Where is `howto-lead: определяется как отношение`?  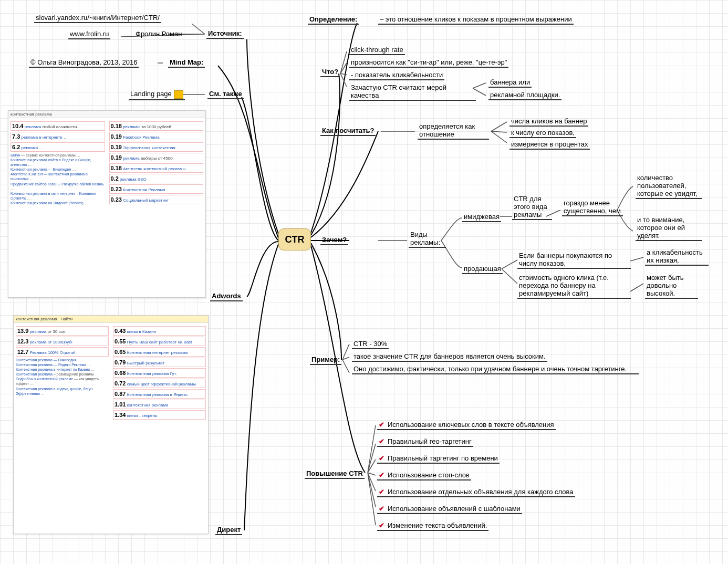 howto-lead: определяется как отношение is located at coordinates (453, 131).